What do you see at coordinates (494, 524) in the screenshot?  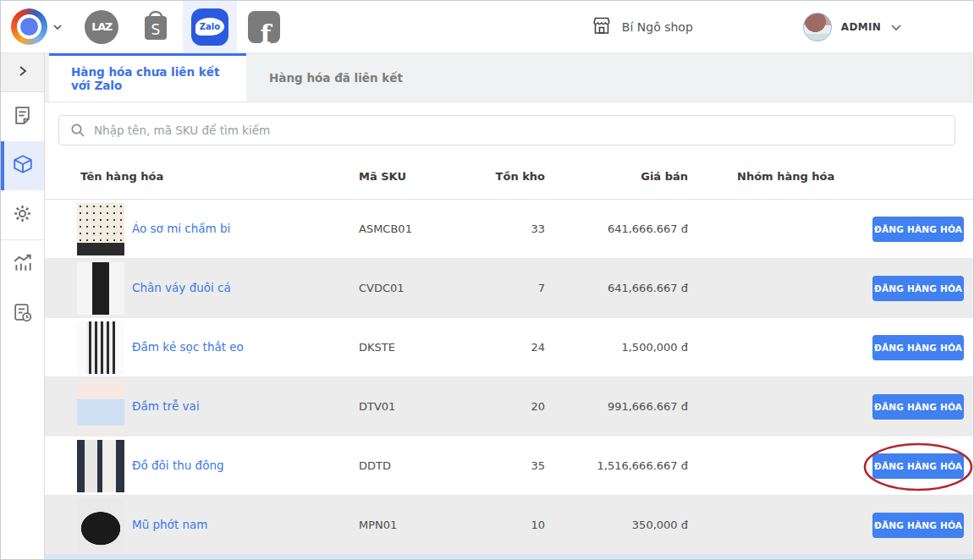 I see `product-stock: 10` at bounding box center [494, 524].